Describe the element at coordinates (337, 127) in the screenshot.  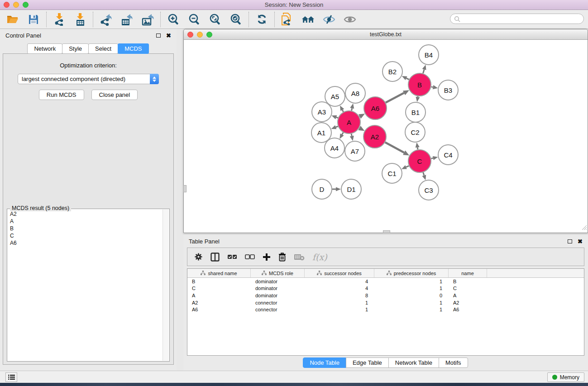
I see `graph-edge-A-A1` at that location.